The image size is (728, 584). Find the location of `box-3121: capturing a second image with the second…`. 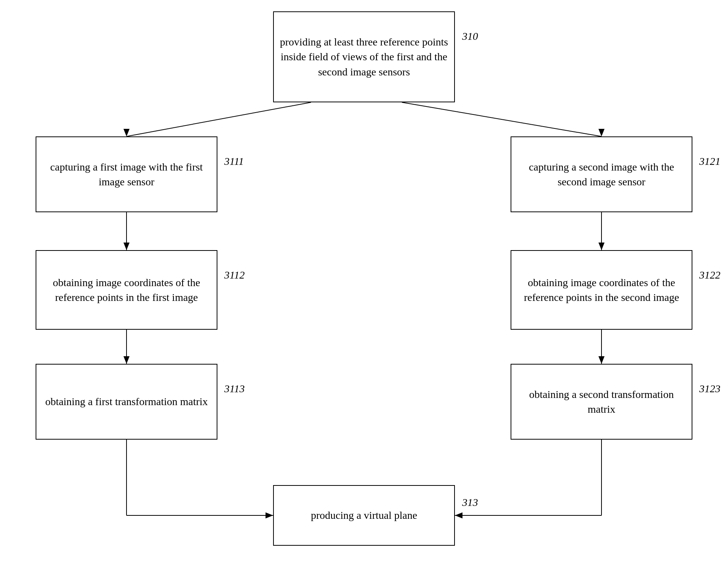

box-3121: capturing a second image with the second… is located at coordinates (601, 174).